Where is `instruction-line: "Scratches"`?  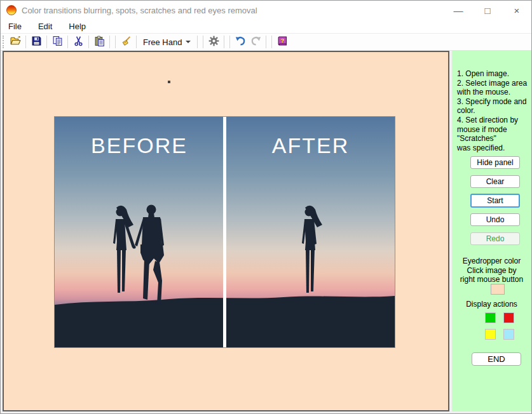
instruction-line: "Scratches" is located at coordinates (493, 138).